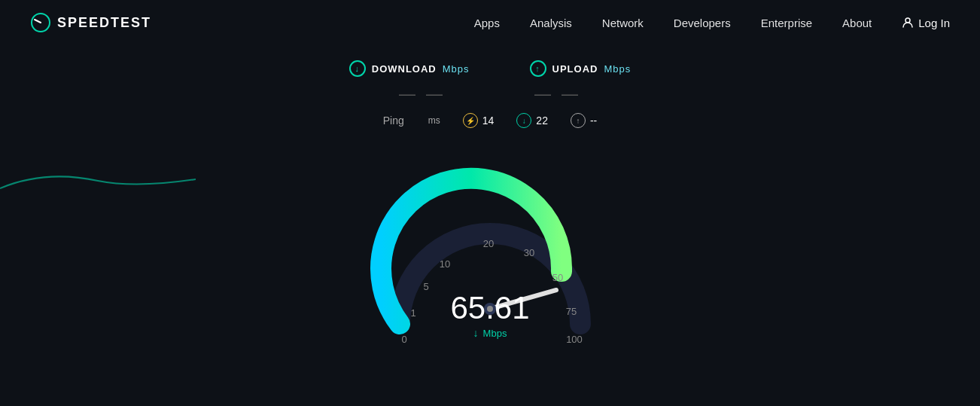 The width and height of the screenshot is (980, 406). What do you see at coordinates (491, 121) in the screenshot?
I see `ping-row: Ping ms ⚡ 14 ↓ 22 ↑ --` at bounding box center [491, 121].